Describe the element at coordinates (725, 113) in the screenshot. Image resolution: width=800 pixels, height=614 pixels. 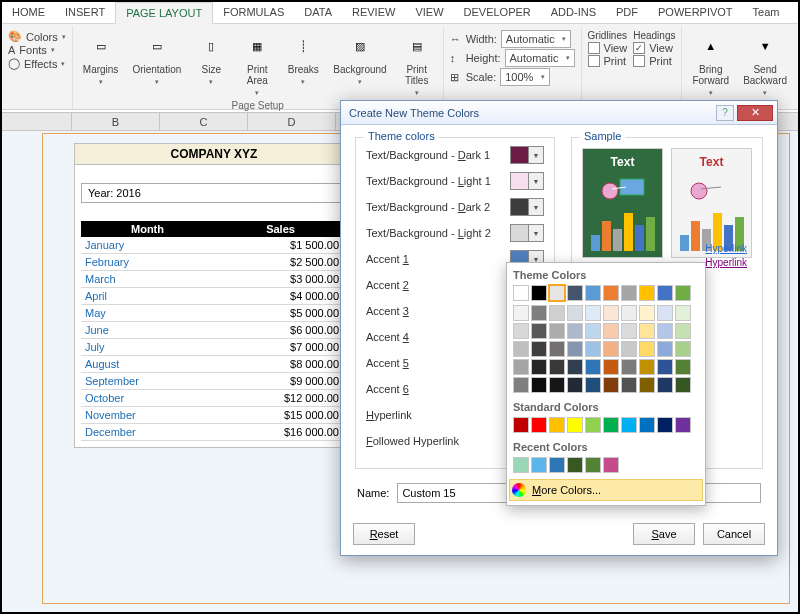
I see `help-button: ?` at that location.